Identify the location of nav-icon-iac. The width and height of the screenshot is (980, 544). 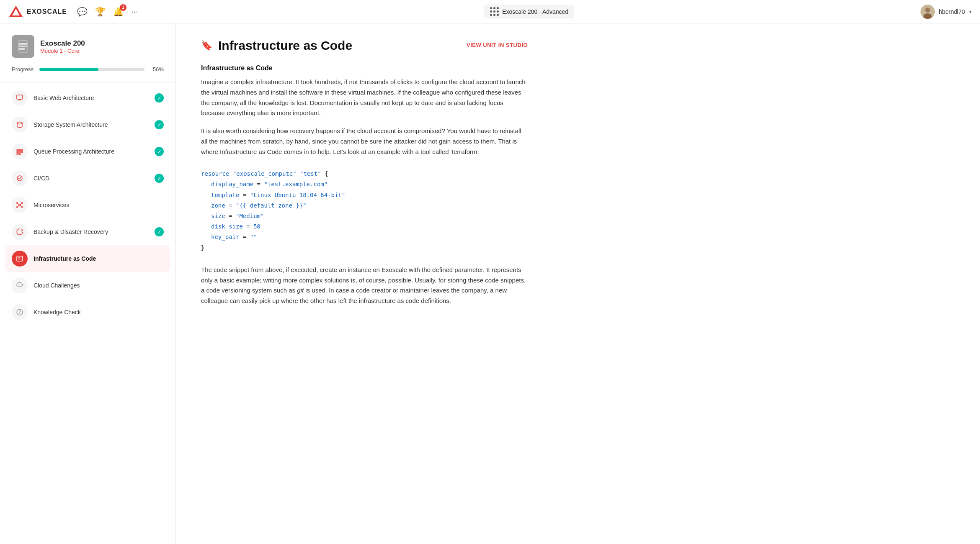
(20, 259).